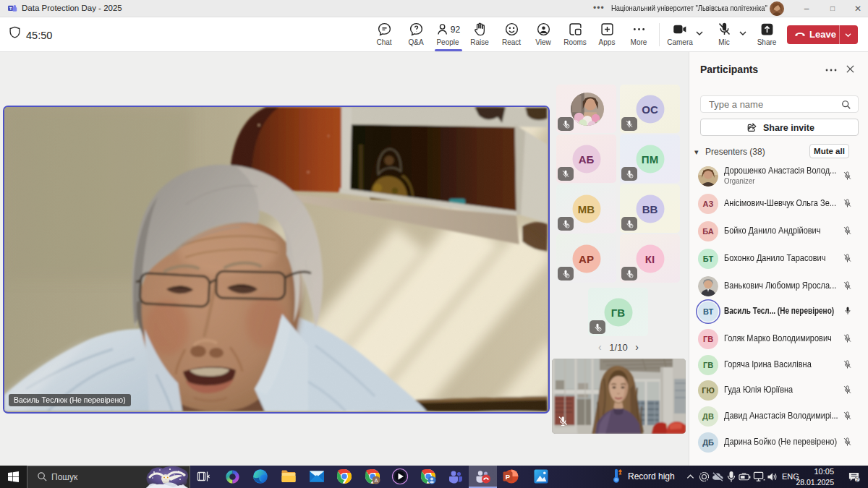 Image resolution: width=868 pixels, height=488 pixels. I want to click on svg-text: T, so click(11, 9).